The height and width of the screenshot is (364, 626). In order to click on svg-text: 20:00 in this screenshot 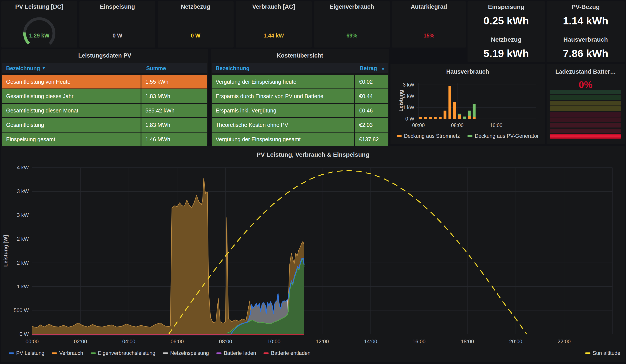, I will do `click(516, 341)`.